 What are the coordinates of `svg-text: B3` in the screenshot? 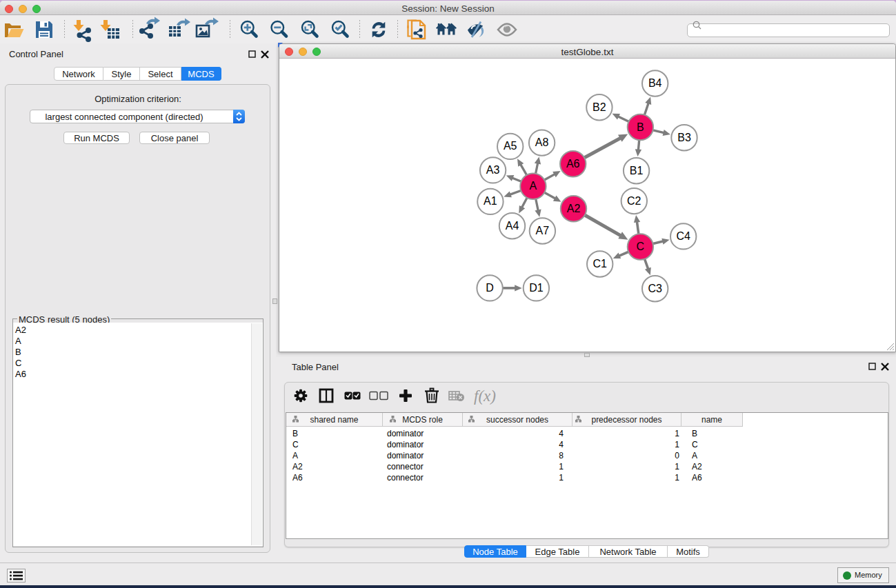 It's located at (684, 138).